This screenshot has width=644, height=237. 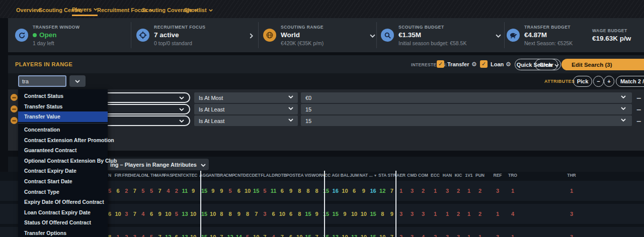 I want to click on dropdown-item: Optional Contract Extension By Club, so click(x=63, y=161).